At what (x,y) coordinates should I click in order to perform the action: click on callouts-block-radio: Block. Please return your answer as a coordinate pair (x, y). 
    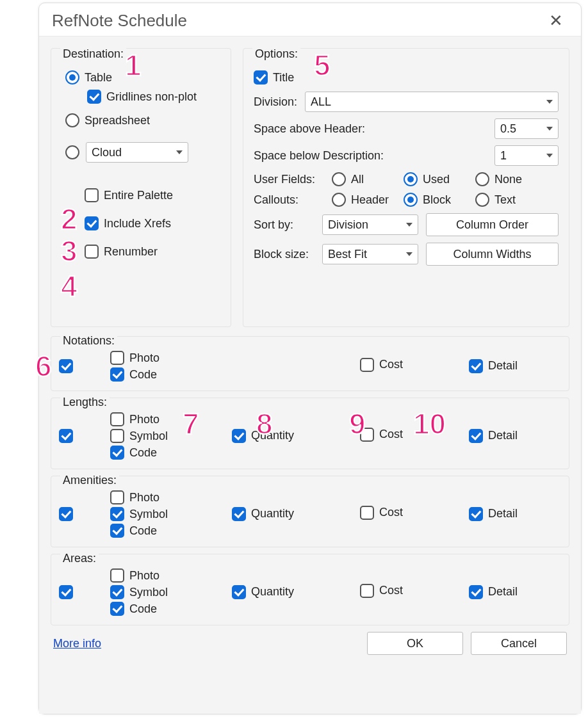
    Looking at the image, I should click on (436, 200).